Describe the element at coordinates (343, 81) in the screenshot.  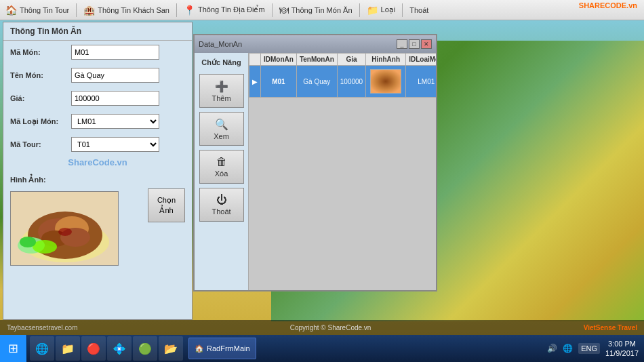
I see `table-row: ▶ M01 Gà Quay 100000 LM01 T01` at that location.